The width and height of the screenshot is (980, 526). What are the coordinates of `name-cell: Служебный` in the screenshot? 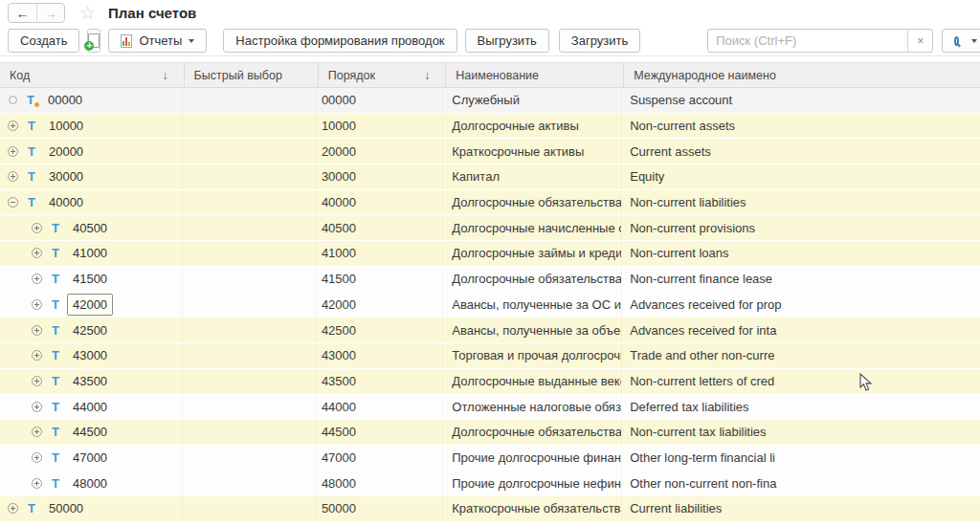 It's located at (532, 100).